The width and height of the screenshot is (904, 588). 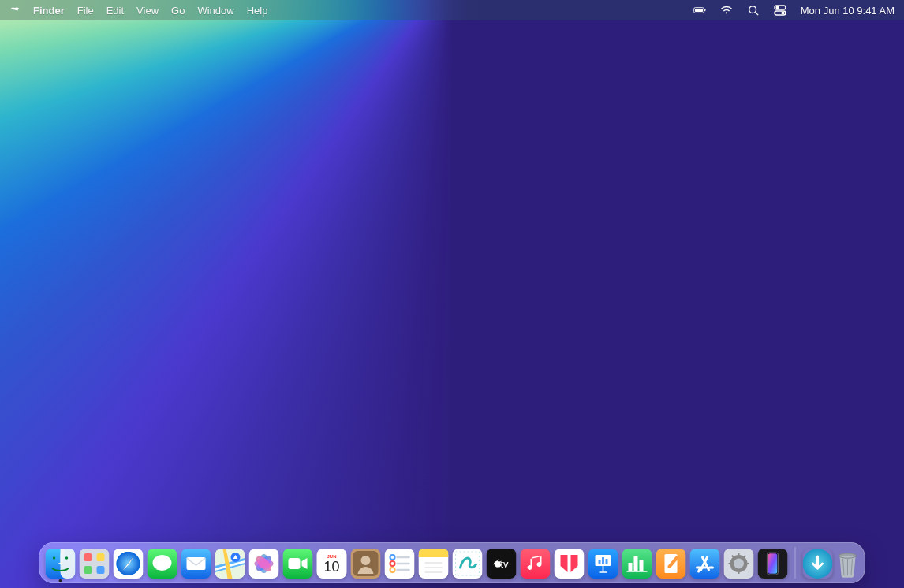 What do you see at coordinates (331, 568) in the screenshot?
I see `calendar-day-label: 10` at bounding box center [331, 568].